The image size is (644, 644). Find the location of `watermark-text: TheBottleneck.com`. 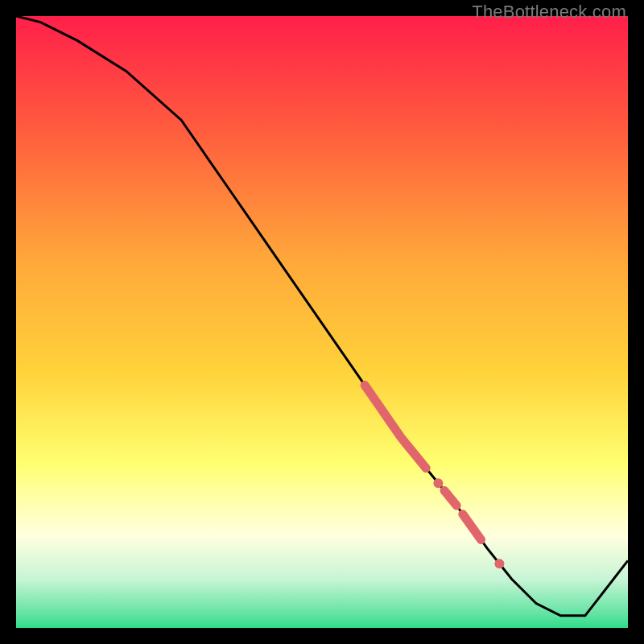

watermark-text: TheBottleneck.com is located at coordinates (549, 12).